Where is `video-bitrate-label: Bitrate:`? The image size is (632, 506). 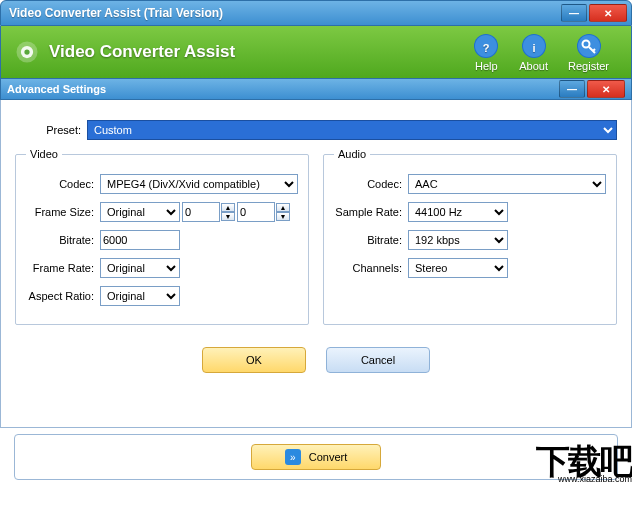
video-bitrate-label: Bitrate: is located at coordinates (63, 240).